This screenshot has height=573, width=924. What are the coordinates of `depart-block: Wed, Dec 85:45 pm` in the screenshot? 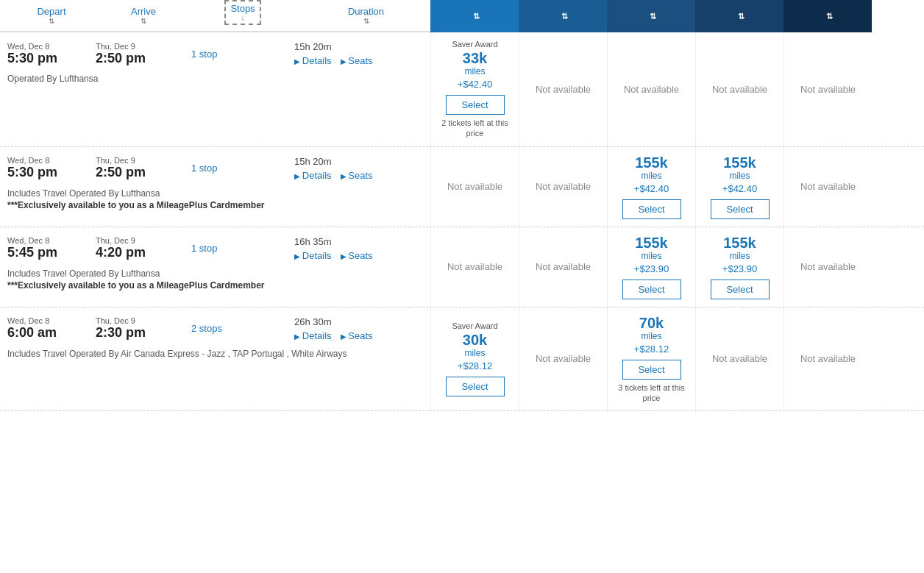 It's located at (51, 249).